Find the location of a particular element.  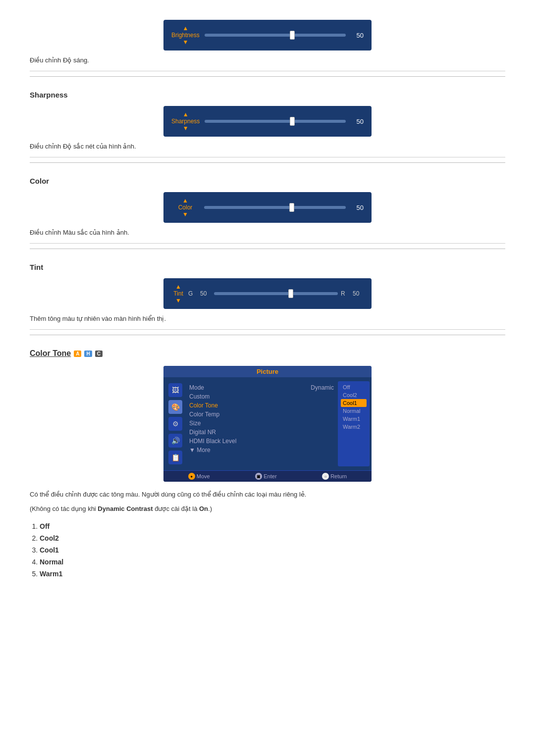

color-tone-title-row: Color Tone A H C is located at coordinates (268, 353).